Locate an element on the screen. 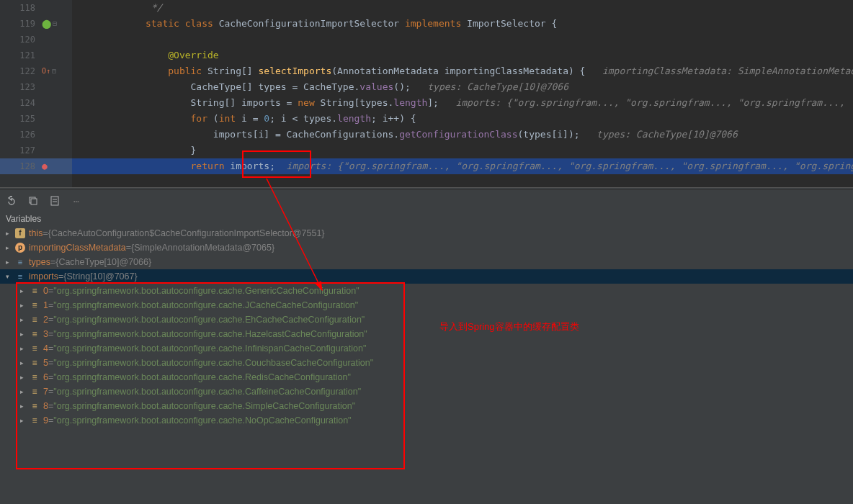 The width and height of the screenshot is (853, 504). code-line: */ is located at coordinates (463, 8).